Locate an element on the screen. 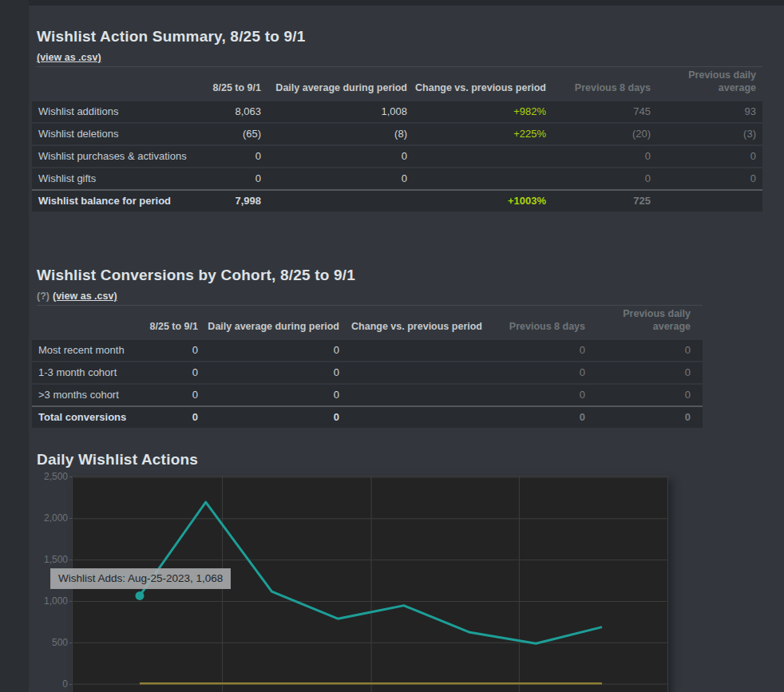 This screenshot has height=692, width=784. cell-previous-8-days: (20) is located at coordinates (599, 134).